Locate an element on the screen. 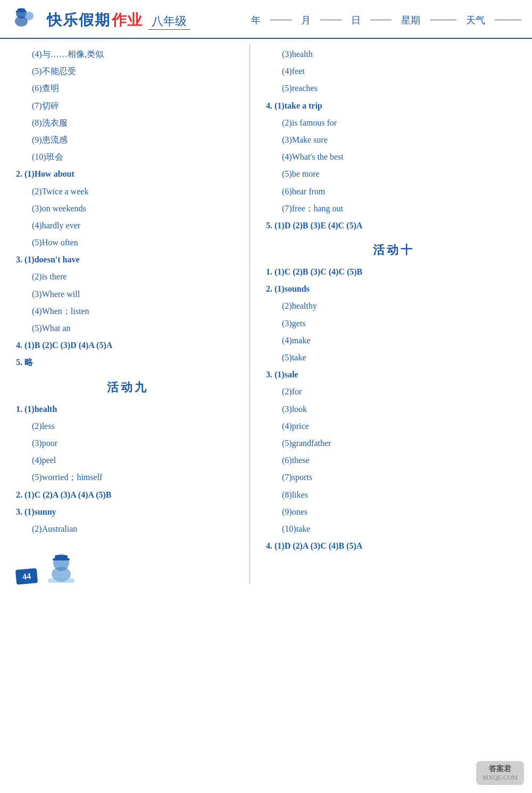  right-s4-header: 4. (1)take a trip is located at coordinates (394, 105).